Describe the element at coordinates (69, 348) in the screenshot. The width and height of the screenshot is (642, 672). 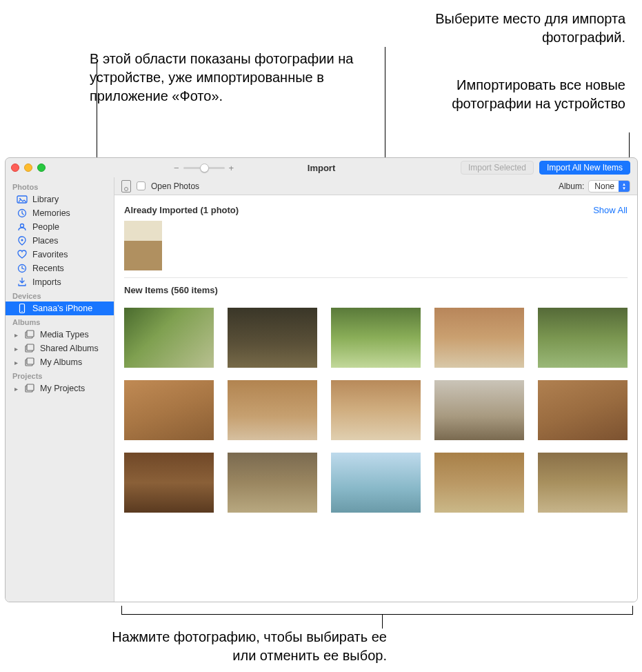
I see `sidebar-item-label: Shared Albums` at that location.